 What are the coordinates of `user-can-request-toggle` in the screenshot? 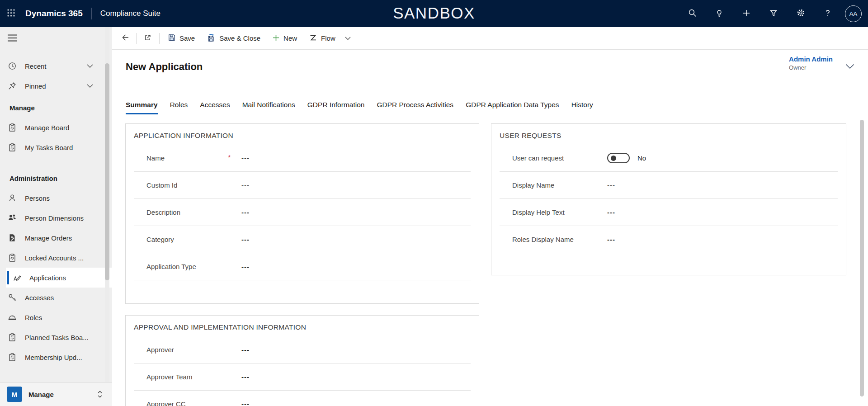 It's located at (618, 158).